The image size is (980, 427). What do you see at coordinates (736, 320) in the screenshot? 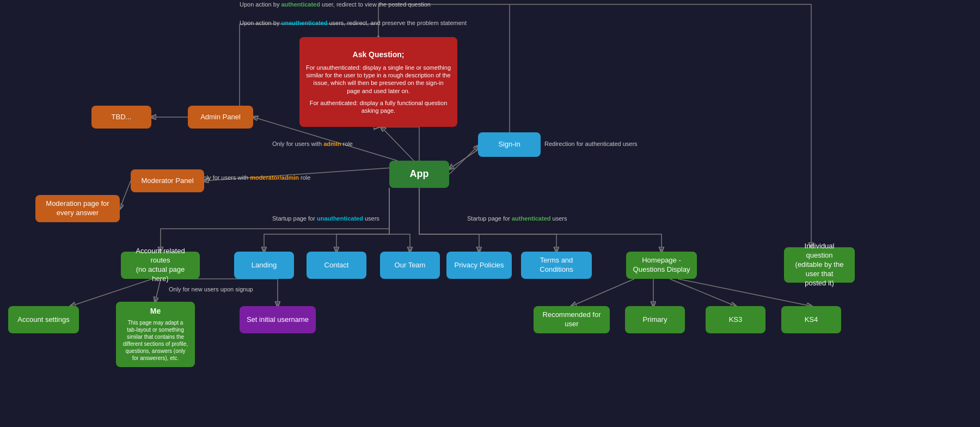
I see `ks3-label: KS3` at bounding box center [736, 320].